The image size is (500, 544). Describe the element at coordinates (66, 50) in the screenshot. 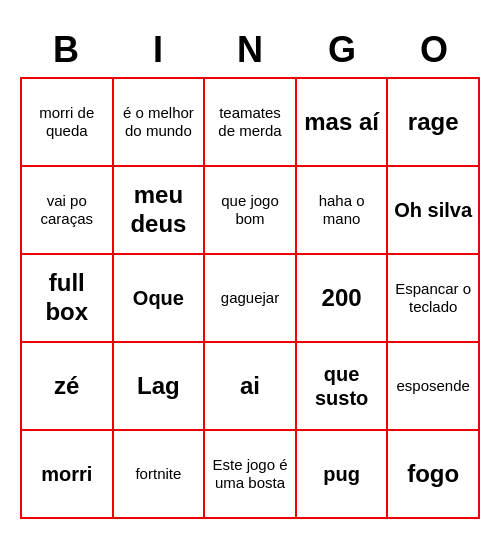

I see `header-letter-b: B` at that location.